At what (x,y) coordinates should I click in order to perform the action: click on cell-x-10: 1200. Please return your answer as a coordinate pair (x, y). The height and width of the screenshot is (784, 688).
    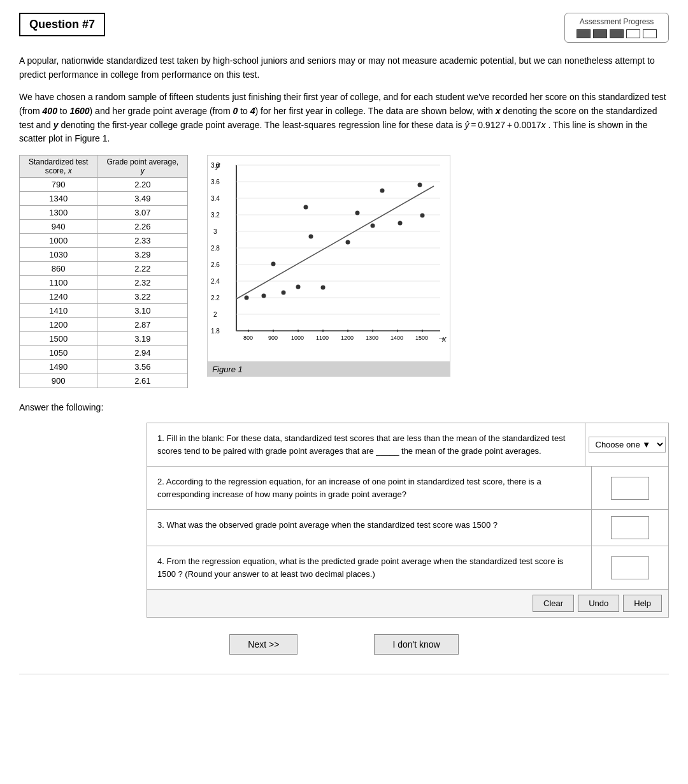
    Looking at the image, I should click on (59, 325).